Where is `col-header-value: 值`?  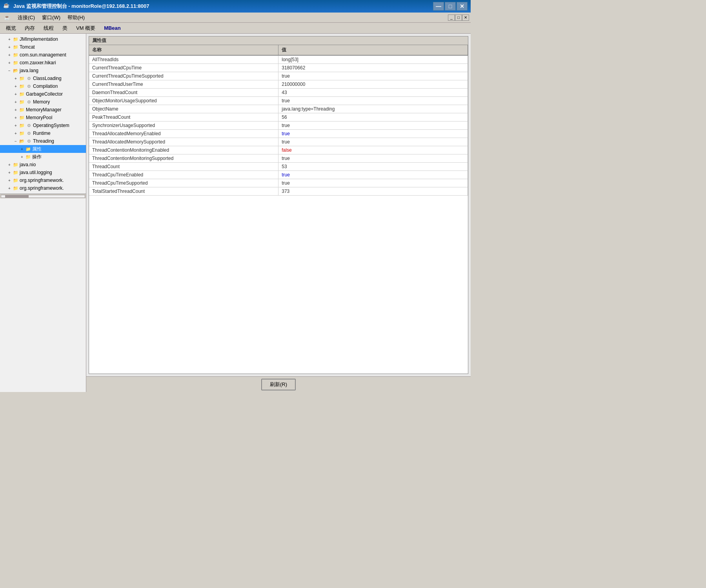
col-header-value: 值 is located at coordinates (373, 50).